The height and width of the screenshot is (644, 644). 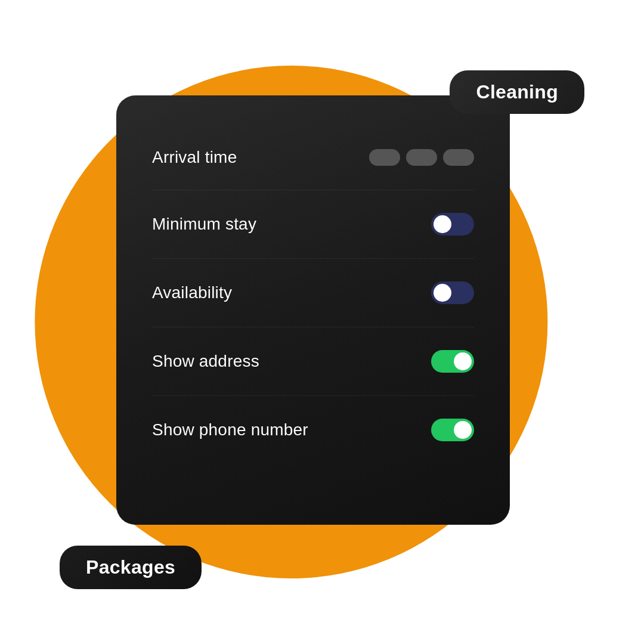 I want to click on show-phone-number-row: Show phone number, so click(x=313, y=430).